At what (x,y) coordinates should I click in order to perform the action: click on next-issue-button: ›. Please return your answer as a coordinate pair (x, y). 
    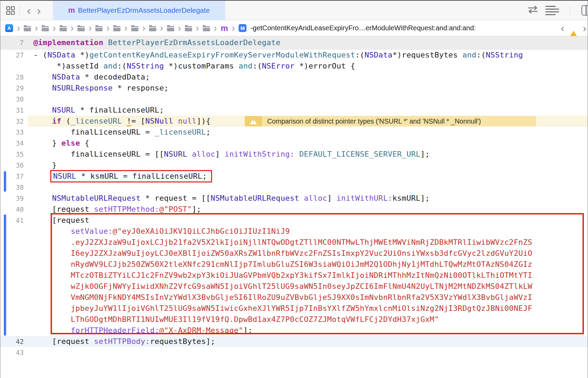
    Looking at the image, I should click on (585, 28).